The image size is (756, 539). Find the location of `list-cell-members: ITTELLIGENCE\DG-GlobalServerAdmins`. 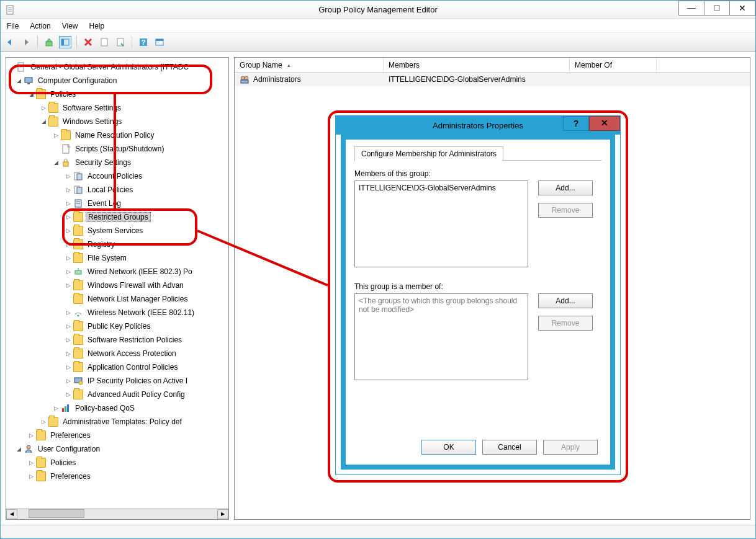

list-cell-members: ITTELLIGENCE\DG-GlobalServerAdmins is located at coordinates (457, 79).